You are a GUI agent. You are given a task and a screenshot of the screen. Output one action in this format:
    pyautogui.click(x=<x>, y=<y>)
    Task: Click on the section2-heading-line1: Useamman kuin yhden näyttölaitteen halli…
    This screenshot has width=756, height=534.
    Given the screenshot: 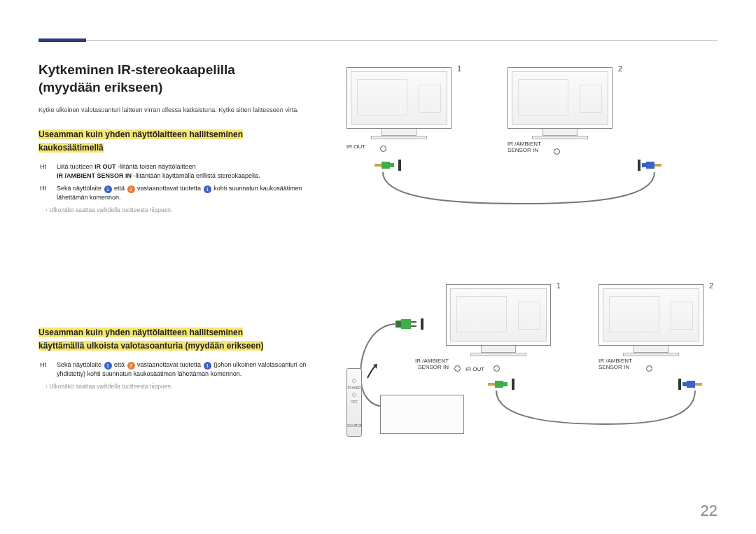 What is the action you would take?
    pyautogui.click(x=141, y=332)
    